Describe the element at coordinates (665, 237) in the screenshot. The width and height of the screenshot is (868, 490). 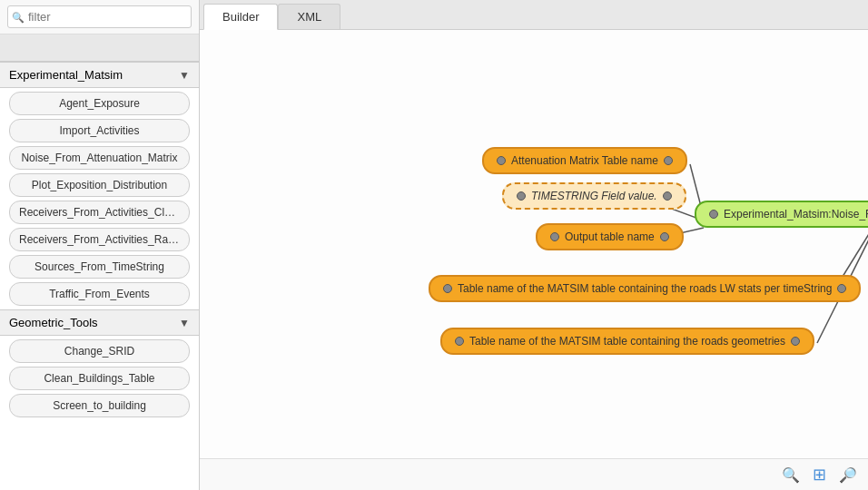
I see `node-output-dot-right` at that location.